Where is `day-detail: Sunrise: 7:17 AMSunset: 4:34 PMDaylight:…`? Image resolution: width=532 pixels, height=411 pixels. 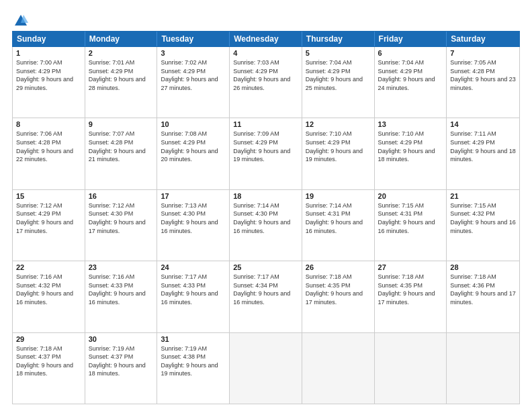
day-detail: Sunrise: 7:17 AMSunset: 4:34 PMDaylight:… is located at coordinates (266, 289).